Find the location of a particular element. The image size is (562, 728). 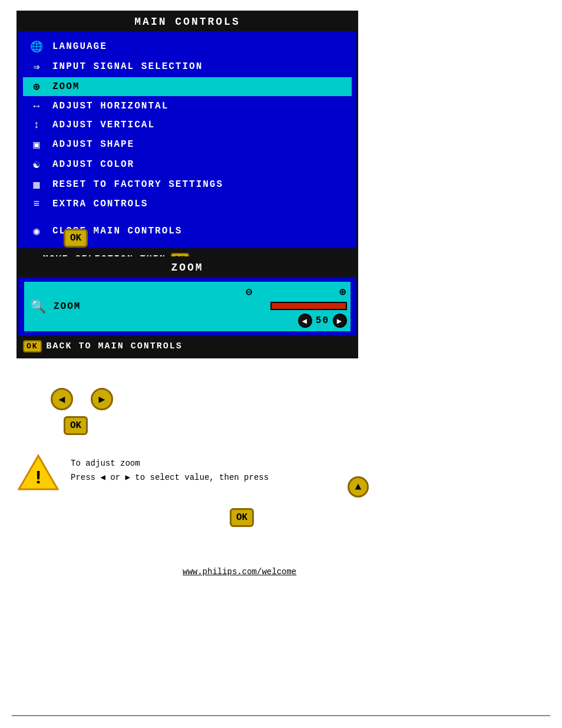

zoom-plus-icon: ⊕ is located at coordinates (343, 292).